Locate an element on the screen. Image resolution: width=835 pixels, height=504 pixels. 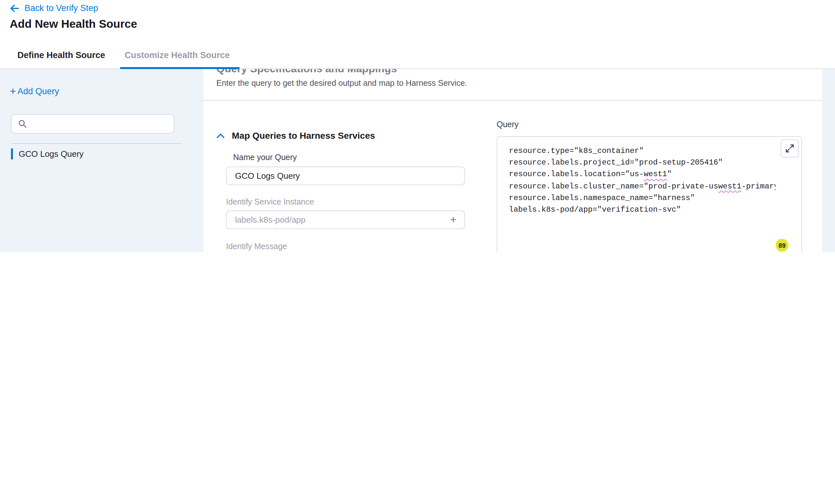
plus-icon: + is located at coordinates (13, 91).